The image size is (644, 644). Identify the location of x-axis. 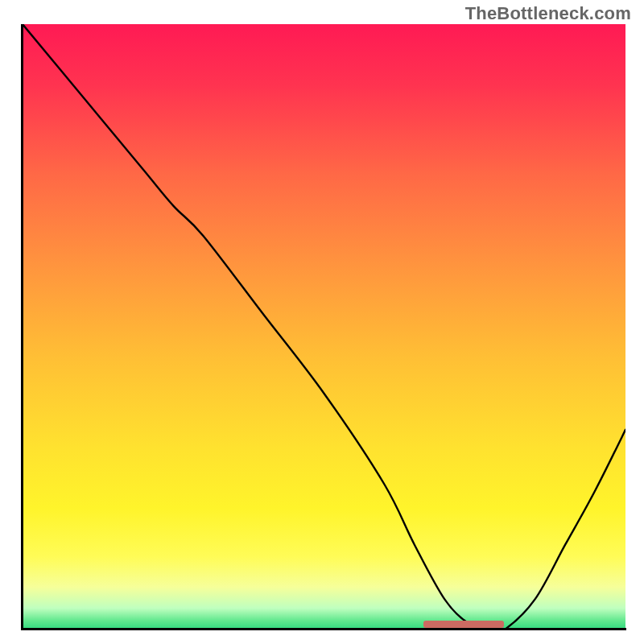
(324, 630).